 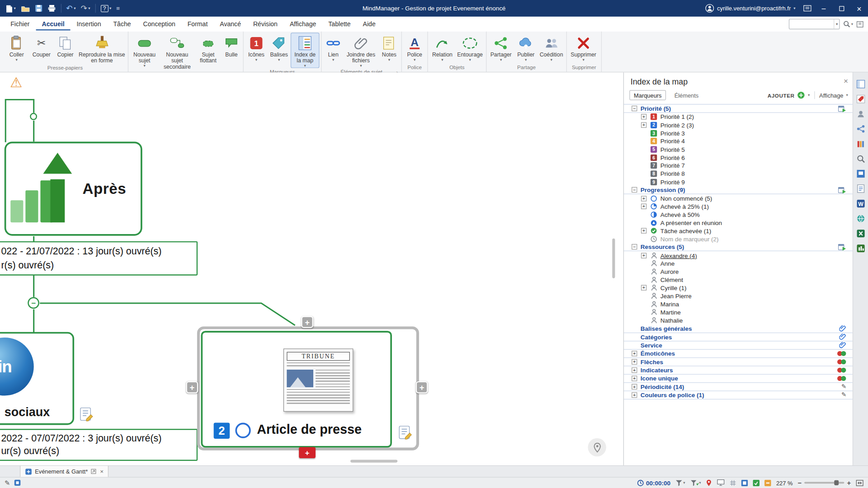 What do you see at coordinates (613, 258) in the screenshot?
I see `vertical-scrollbar` at bounding box center [613, 258].